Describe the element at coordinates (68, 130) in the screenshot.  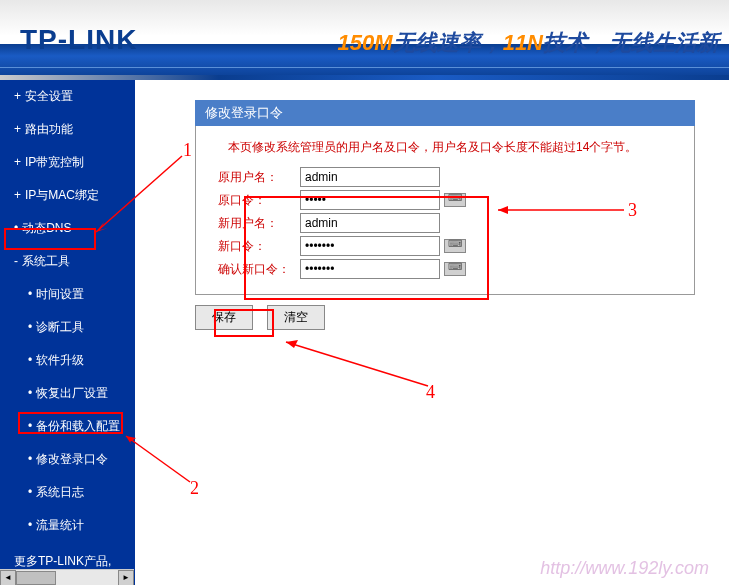
I see `sidebar-item-routing: +路由功能` at that location.